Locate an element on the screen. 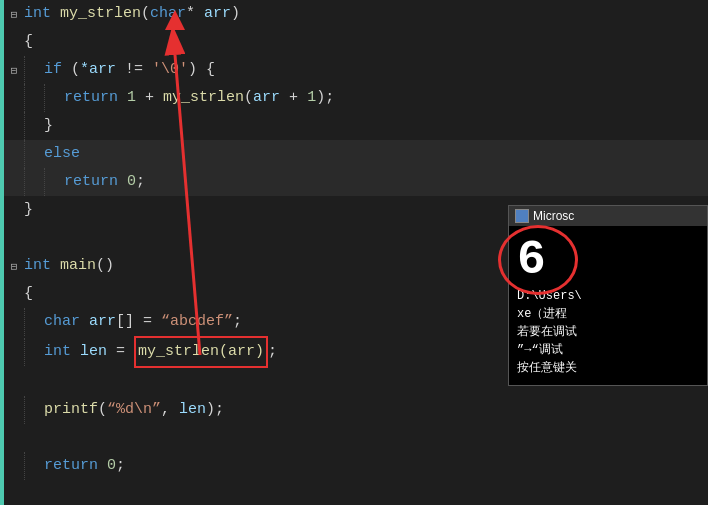 The width and height of the screenshot is (708, 505). code-content: return 1 + my_strlen(arr + 1); is located at coordinates (199, 98).